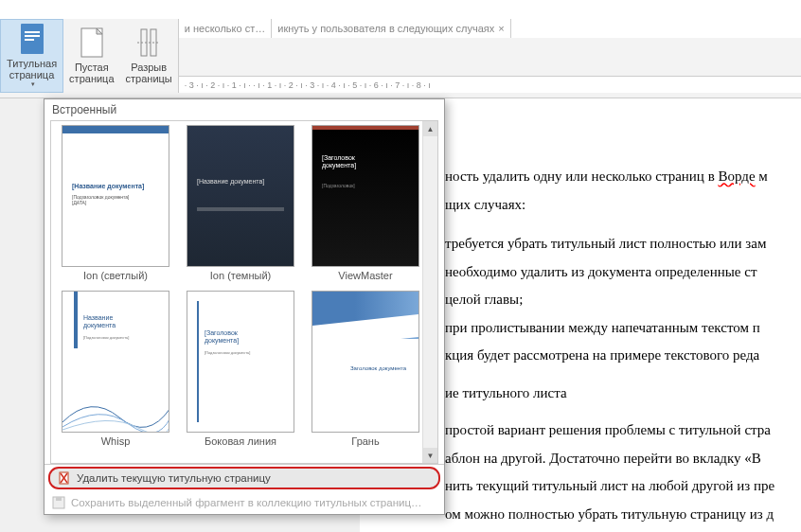  What do you see at coordinates (116, 196) in the screenshot?
I see `thumbnail: [Название документа] [Подзаголовок докум…` at bounding box center [116, 196].